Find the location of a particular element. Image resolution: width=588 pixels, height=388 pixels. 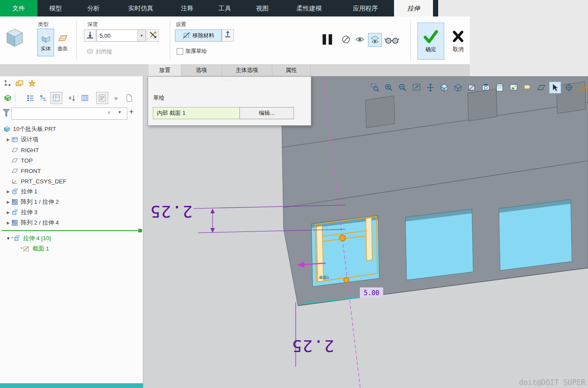

caret-down-icon: ▼ is located at coordinates (141, 36).